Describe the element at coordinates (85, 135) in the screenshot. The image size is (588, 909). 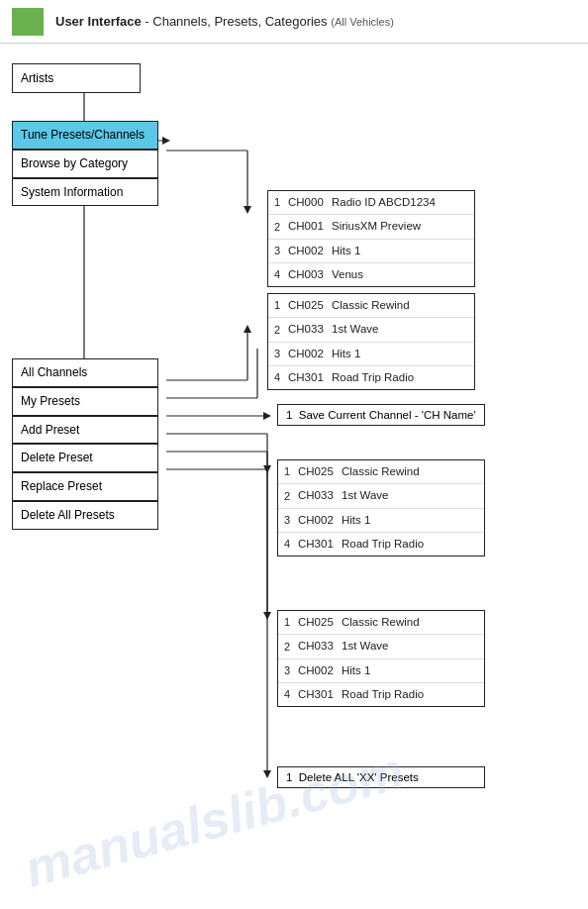
I see `menu-item-tune-presets: Tune Presets/Channels` at that location.